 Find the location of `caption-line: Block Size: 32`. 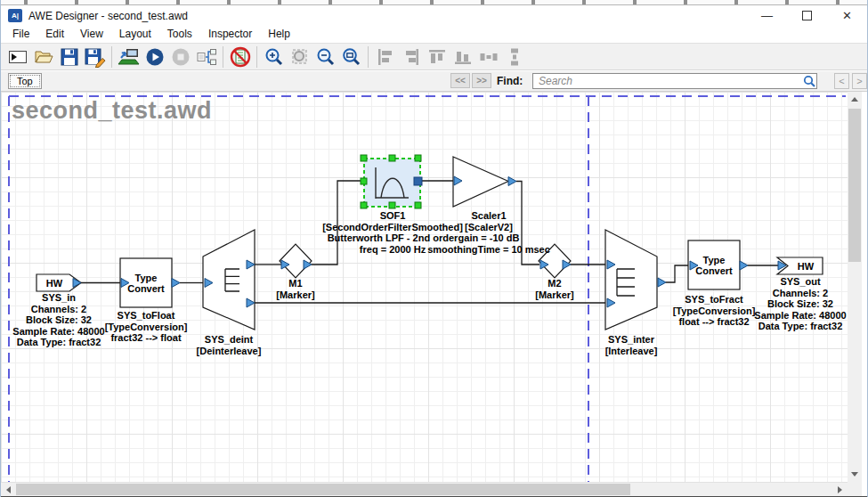

caption-line: Block Size: 32 is located at coordinates (798, 305).